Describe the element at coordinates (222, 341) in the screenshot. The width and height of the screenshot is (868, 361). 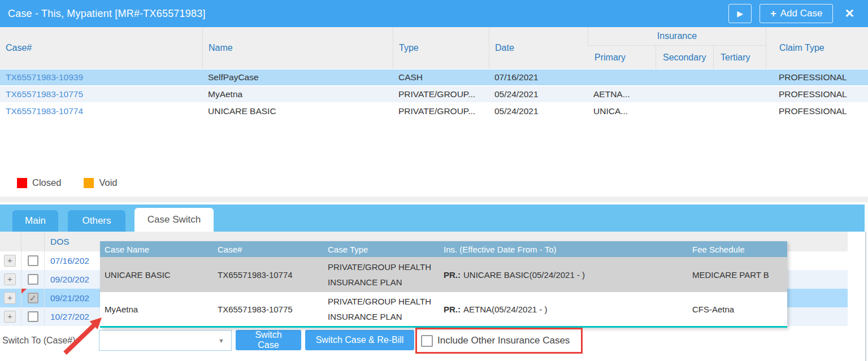
I see `chevron-down-icon: ▼` at that location.